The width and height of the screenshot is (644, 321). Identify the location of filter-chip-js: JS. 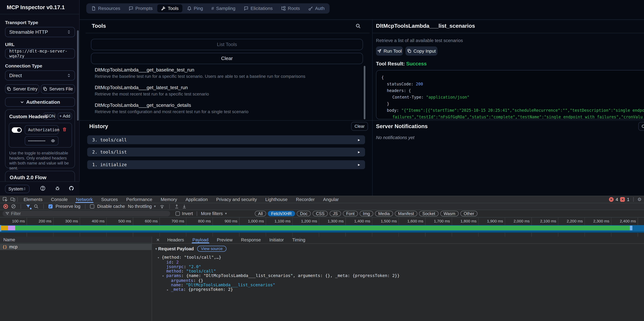
(336, 214).